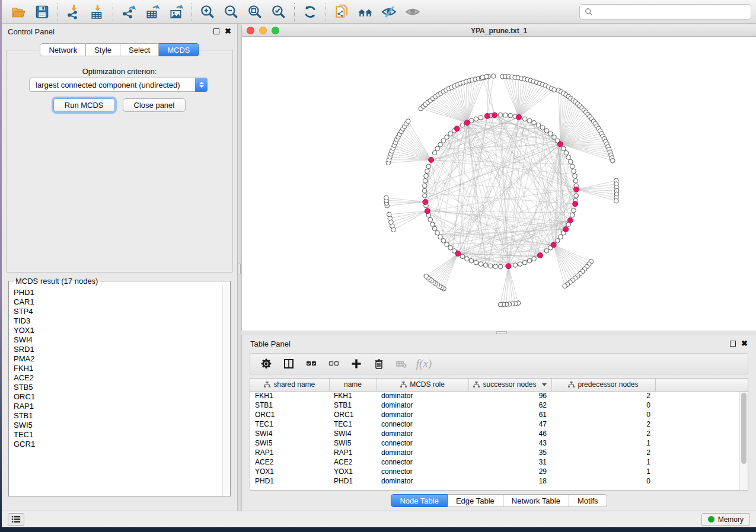  Describe the element at coordinates (208, 12) in the screenshot. I see `zoom-in-button` at that location.